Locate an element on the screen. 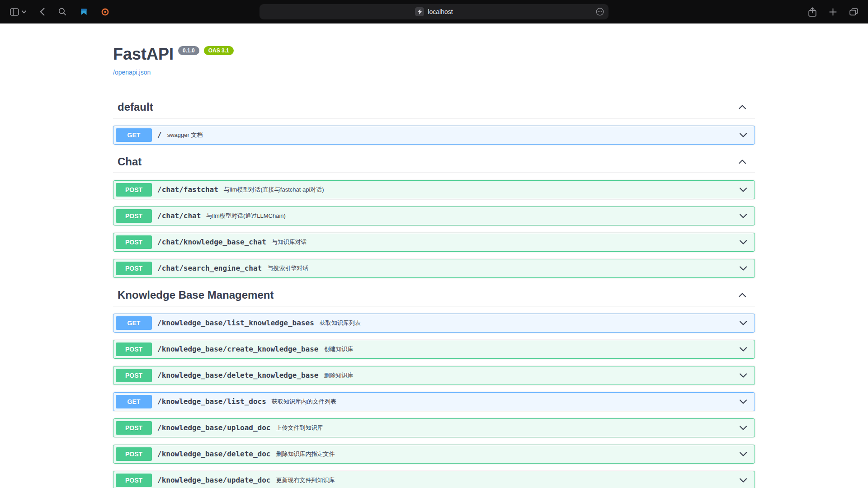 The width and height of the screenshot is (868, 488). extension-blue-icon is located at coordinates (84, 12).